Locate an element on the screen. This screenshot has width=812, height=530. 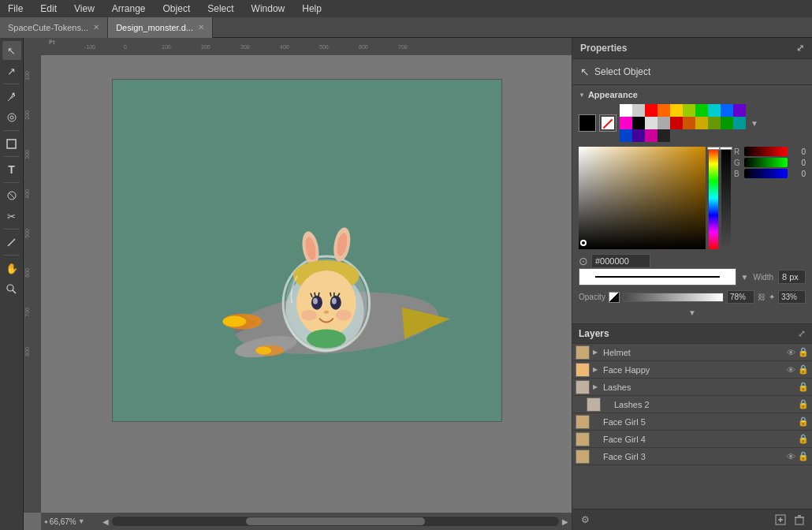
palette-expand-btn: ▼ is located at coordinates (754, 123).